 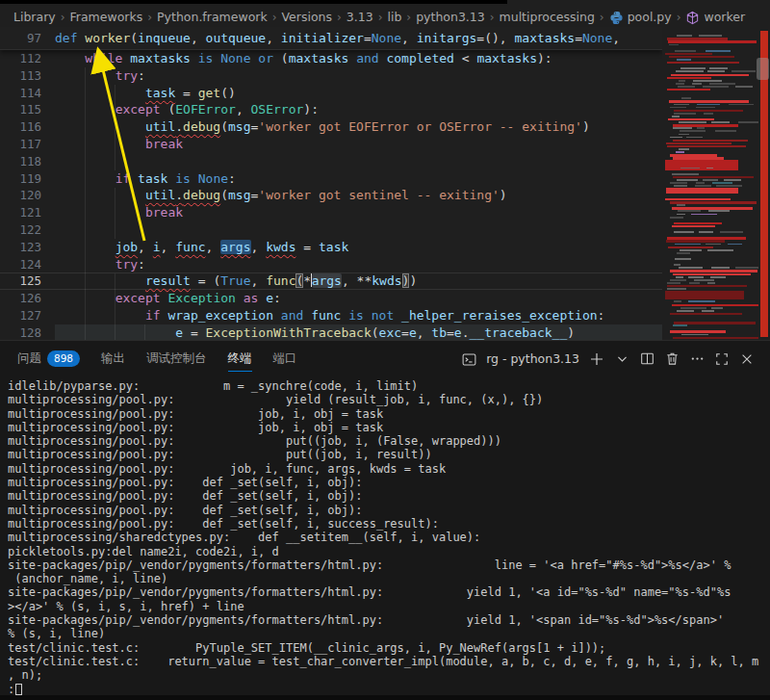 I want to click on line-code: util.debug(msg='worker got EOFError or O…, so click(x=322, y=127).